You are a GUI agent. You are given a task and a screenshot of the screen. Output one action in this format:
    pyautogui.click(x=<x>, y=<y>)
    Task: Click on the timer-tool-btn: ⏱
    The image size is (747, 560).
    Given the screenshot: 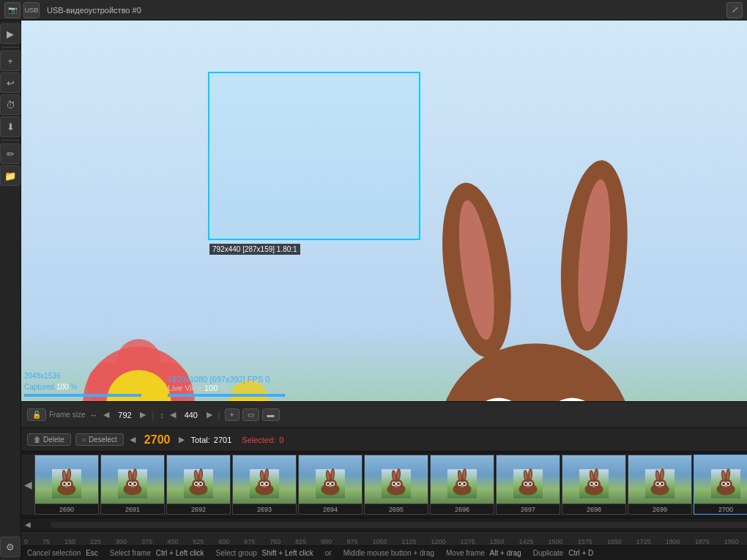 What is the action you would take?
    pyautogui.click(x=10, y=105)
    